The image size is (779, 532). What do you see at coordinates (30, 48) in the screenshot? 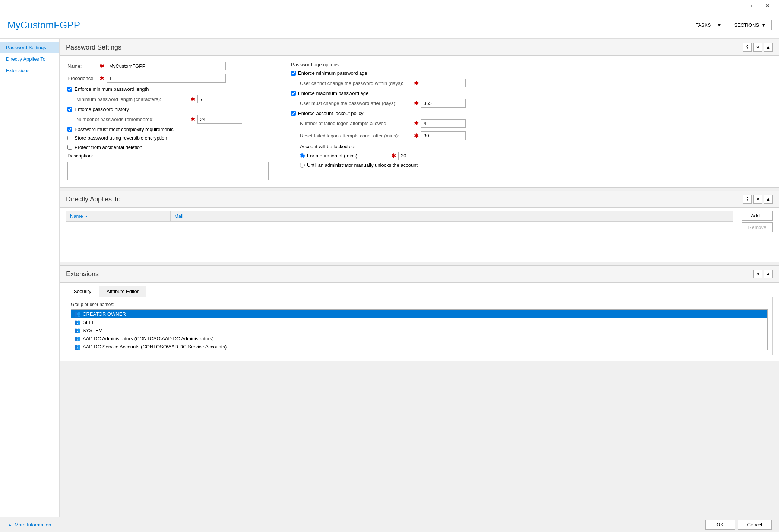
I see `sidebar-item-password-settings: Password Settings` at bounding box center [30, 48].